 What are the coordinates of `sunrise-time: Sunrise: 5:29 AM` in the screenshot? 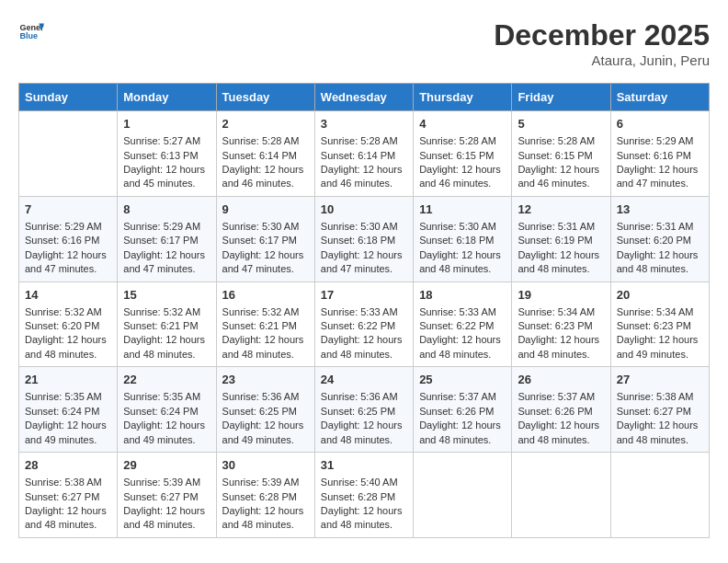 It's located at (162, 226).